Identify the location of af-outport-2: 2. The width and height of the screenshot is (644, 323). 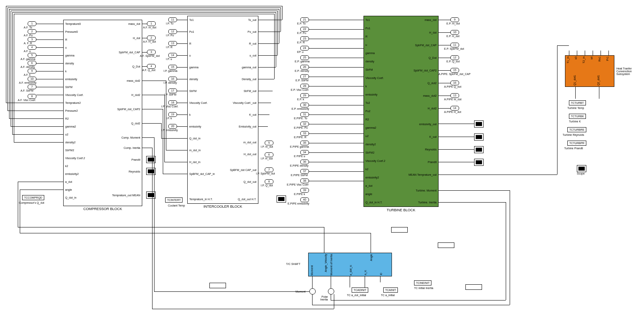
(151, 38).